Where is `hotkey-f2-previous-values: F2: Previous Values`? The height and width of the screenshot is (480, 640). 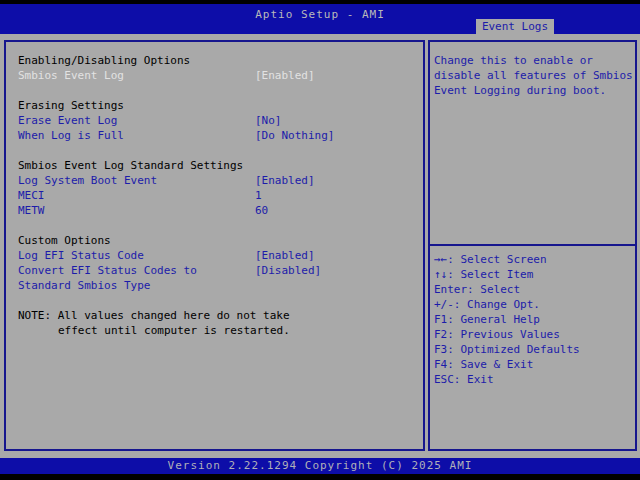
hotkey-f2-previous-values: F2: Previous Values is located at coordinates (533, 334).